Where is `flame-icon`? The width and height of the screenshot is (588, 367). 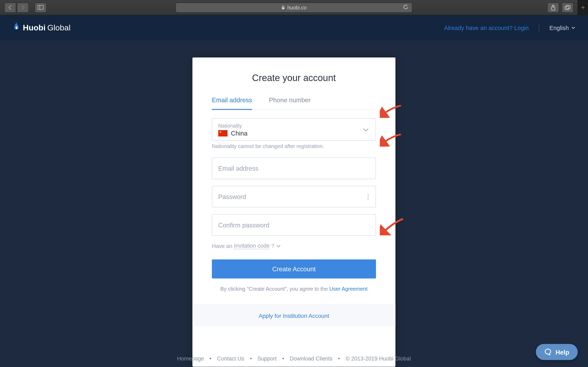 flame-icon is located at coordinates (17, 28).